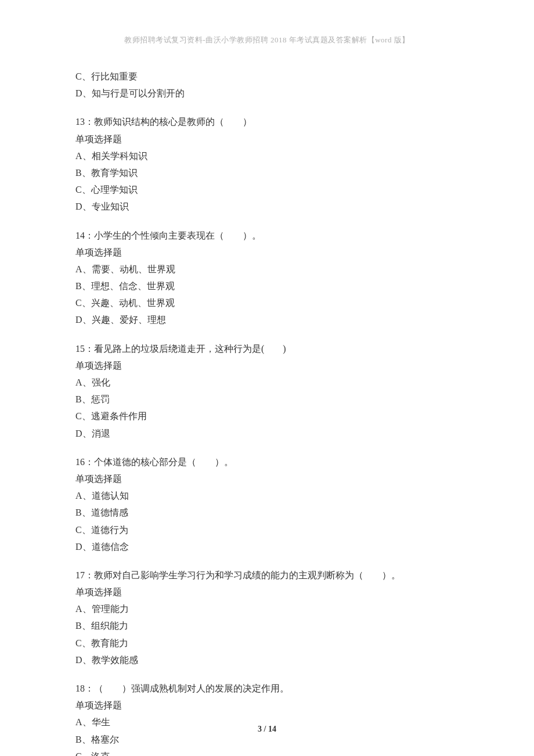 The width and height of the screenshot is (534, 756). I want to click on option-d: D、专业知识, so click(267, 207).